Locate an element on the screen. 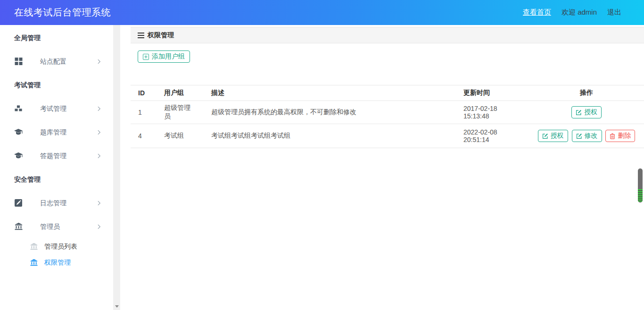 This screenshot has height=310, width=644. pen-square-icon is located at coordinates (18, 203).